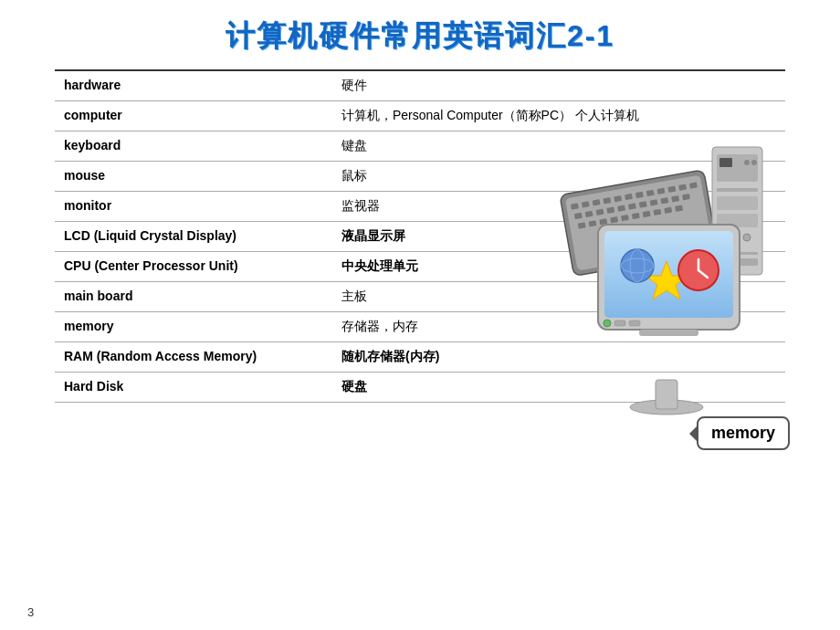  Describe the element at coordinates (194, 146) in the screenshot. I see `term-cell: keyboard` at that location.